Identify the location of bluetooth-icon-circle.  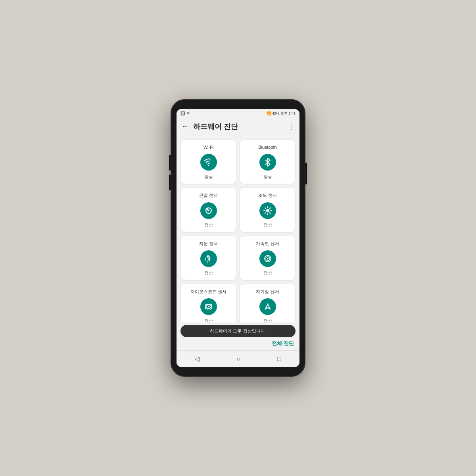
(268, 162).